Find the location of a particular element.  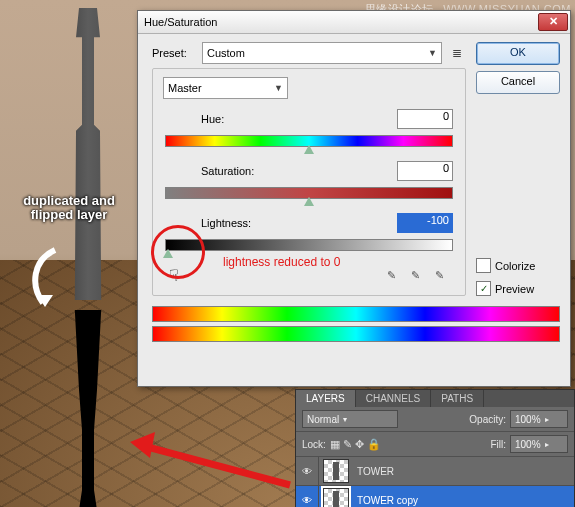

lightness-slider is located at coordinates (309, 245).